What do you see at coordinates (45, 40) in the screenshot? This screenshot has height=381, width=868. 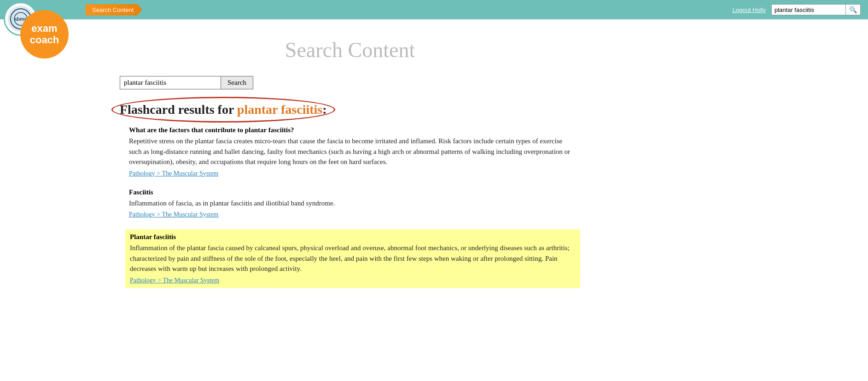 I see `coach-label: coach` at bounding box center [45, 40].